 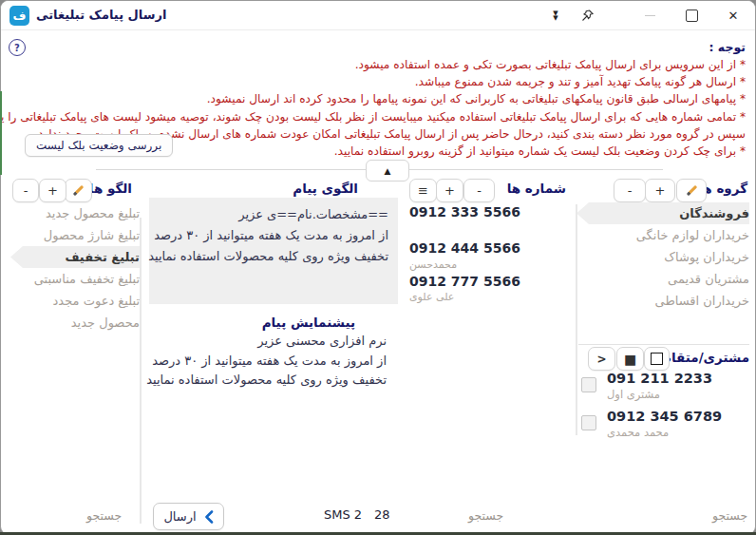 I want to click on group-item: مشتریان قدیمی, so click(x=663, y=279).